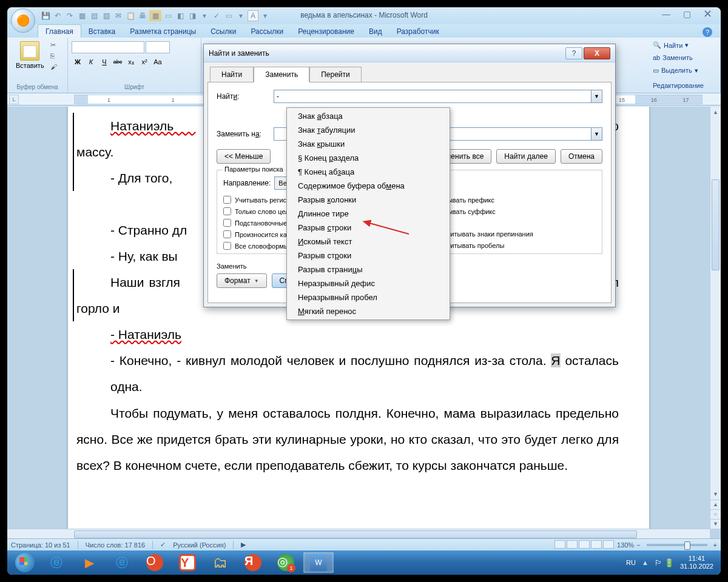 The width and height of the screenshot is (728, 582). What do you see at coordinates (89, 563) in the screenshot?
I see `task-media: ▶` at bounding box center [89, 563].